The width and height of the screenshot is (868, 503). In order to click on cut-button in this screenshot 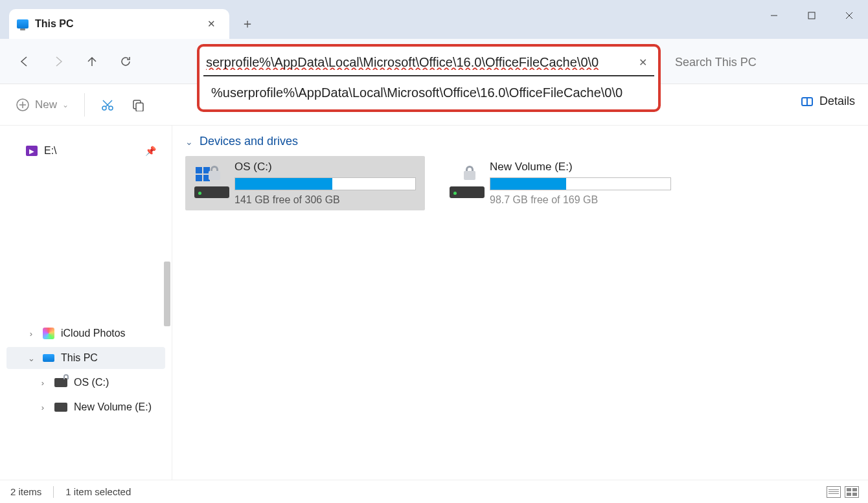, I will do `click(108, 105)`.